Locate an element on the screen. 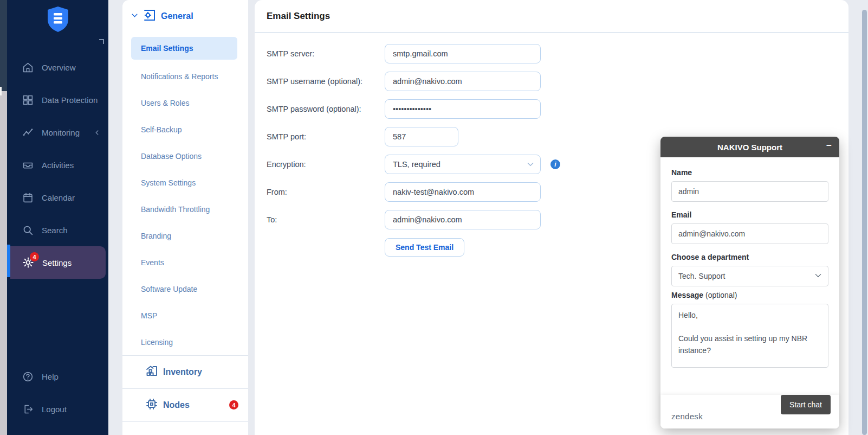 The width and height of the screenshot is (868, 435). minimize-icon: − is located at coordinates (829, 146).